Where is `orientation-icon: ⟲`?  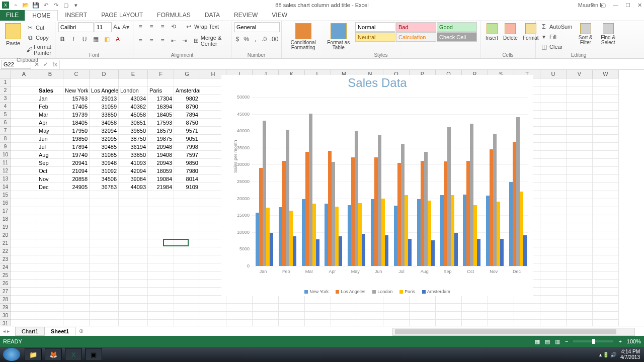
orientation-icon: ⟲ is located at coordinates (174, 27).